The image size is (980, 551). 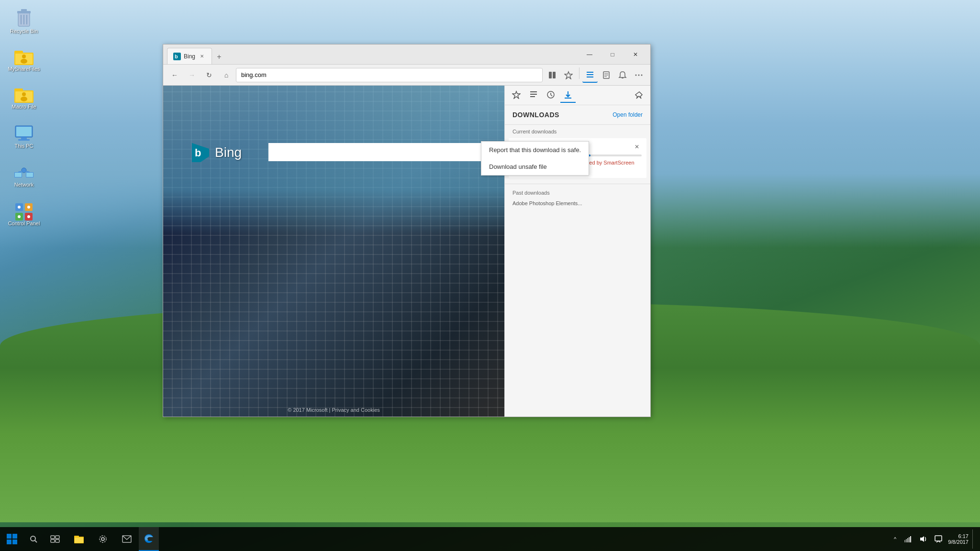 I want to click on web-notes-icon, so click(x=606, y=75).